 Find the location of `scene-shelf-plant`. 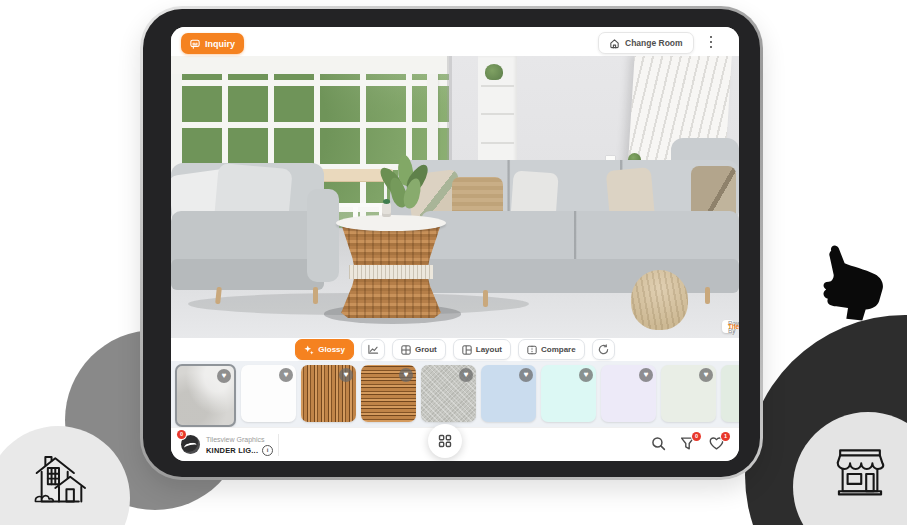

scene-shelf-plant is located at coordinates (494, 72).